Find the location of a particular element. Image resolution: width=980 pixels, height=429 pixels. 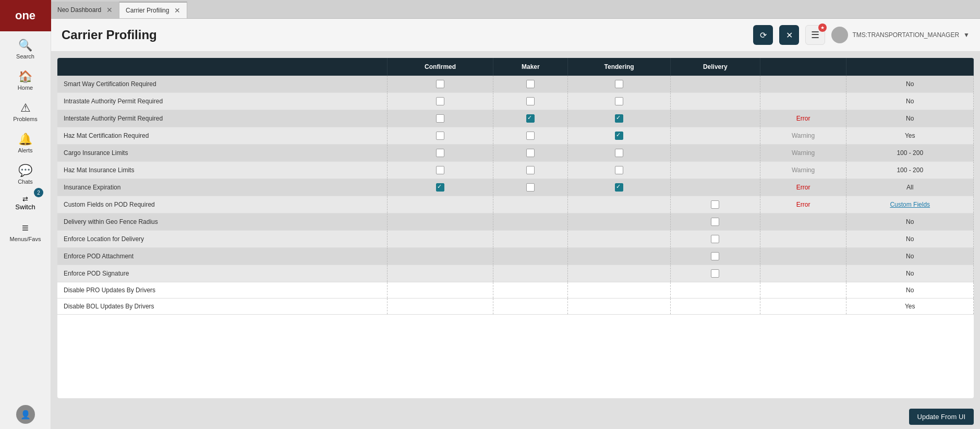

custom-fields-link: Custom Fields is located at coordinates (910, 205).